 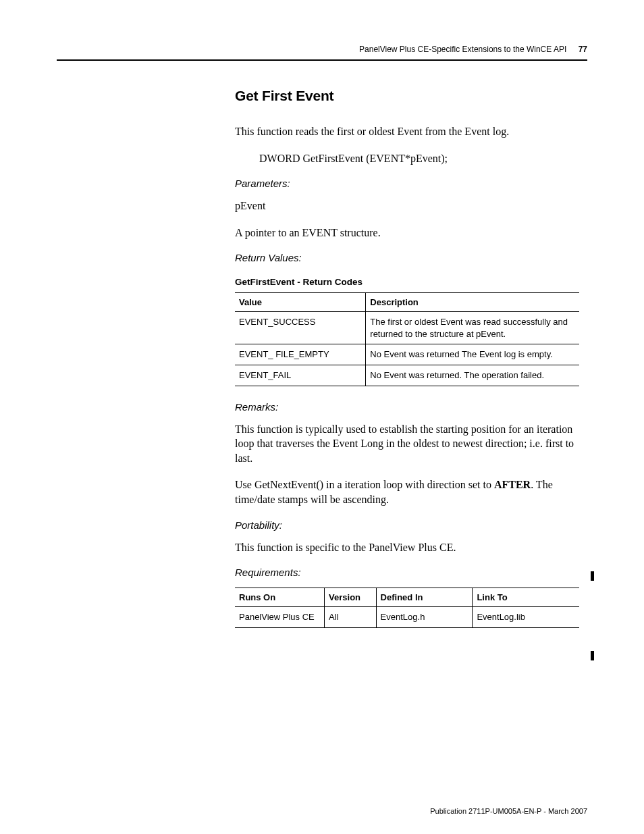 What do you see at coordinates (407, 407) in the screenshot?
I see `remarks-label: Remarks:` at bounding box center [407, 407].